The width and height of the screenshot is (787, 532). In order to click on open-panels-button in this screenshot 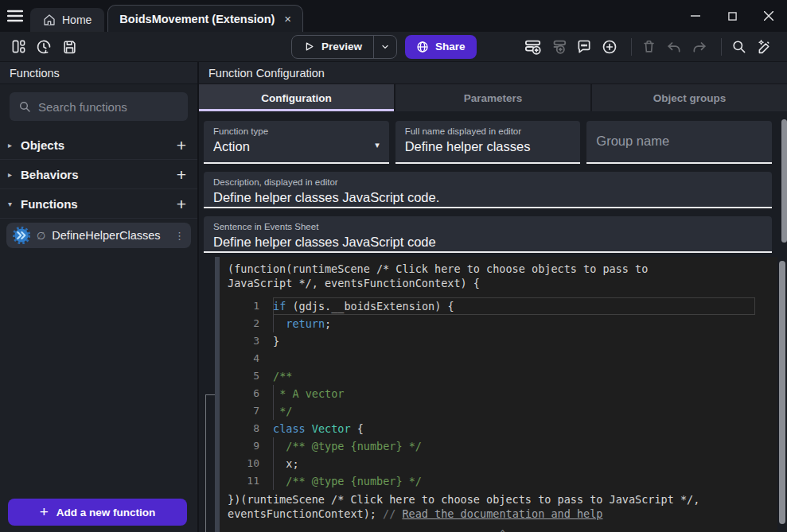, I will do `click(18, 47)`.